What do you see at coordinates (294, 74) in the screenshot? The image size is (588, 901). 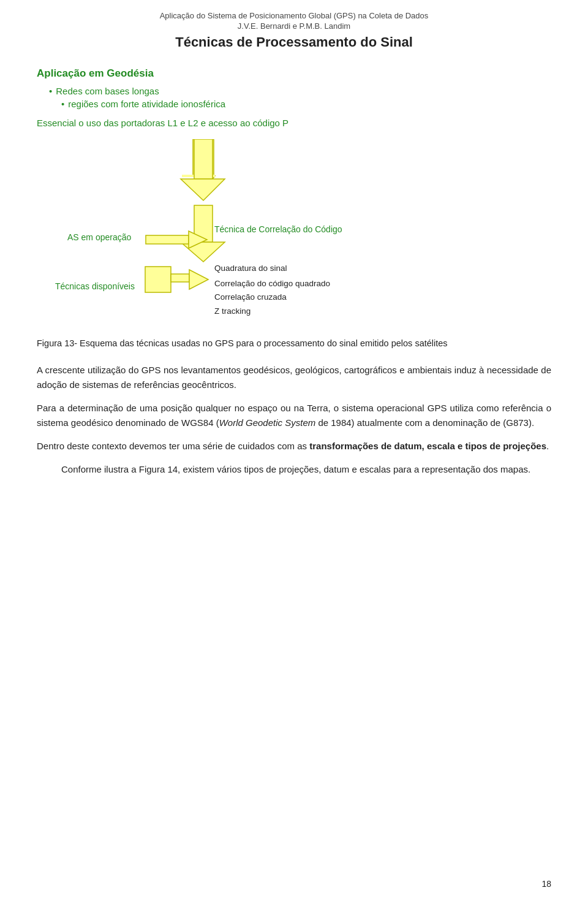 I see `section-heading: Aplicação em Geodésia` at bounding box center [294, 74].